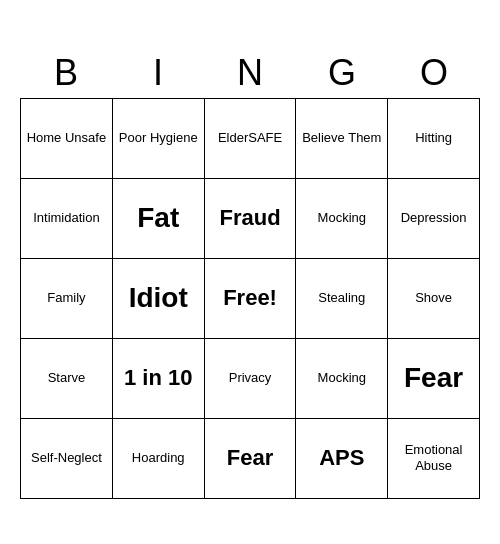 Image resolution: width=500 pixels, height=544 pixels. I want to click on bingo-header: B I N G O, so click(250, 72).